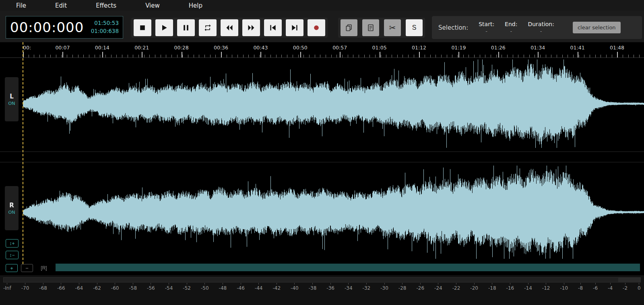  What do you see at coordinates (12, 212) in the screenshot?
I see `channel-right-state: ON` at bounding box center [12, 212].